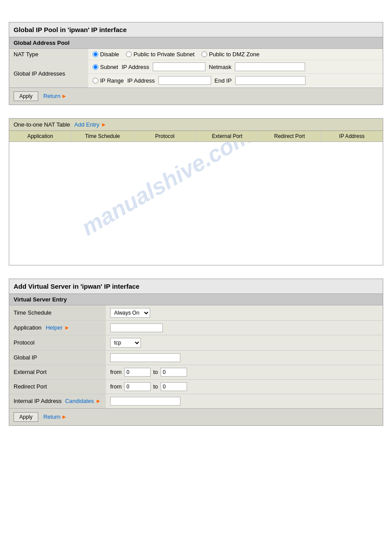 This screenshot has width=392, height=555. I want to click on application-label-cell: Application Helper ►, so click(58, 328).